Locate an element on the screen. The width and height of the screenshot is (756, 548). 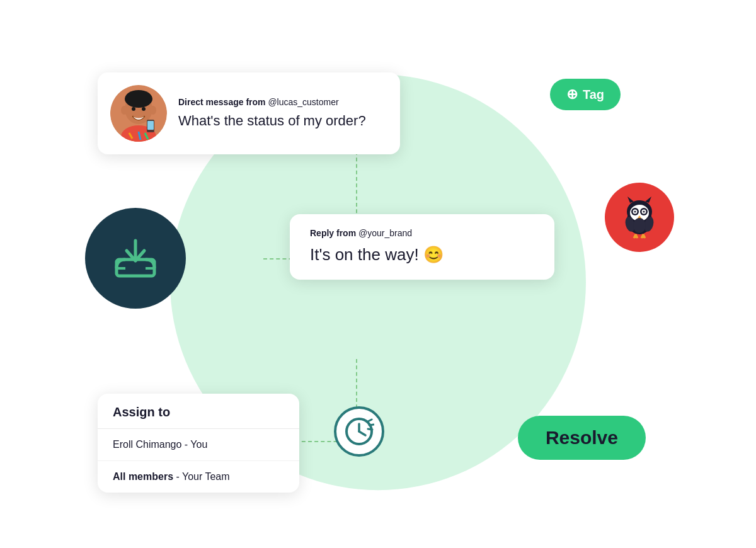
tag-label: Tag is located at coordinates (593, 94).